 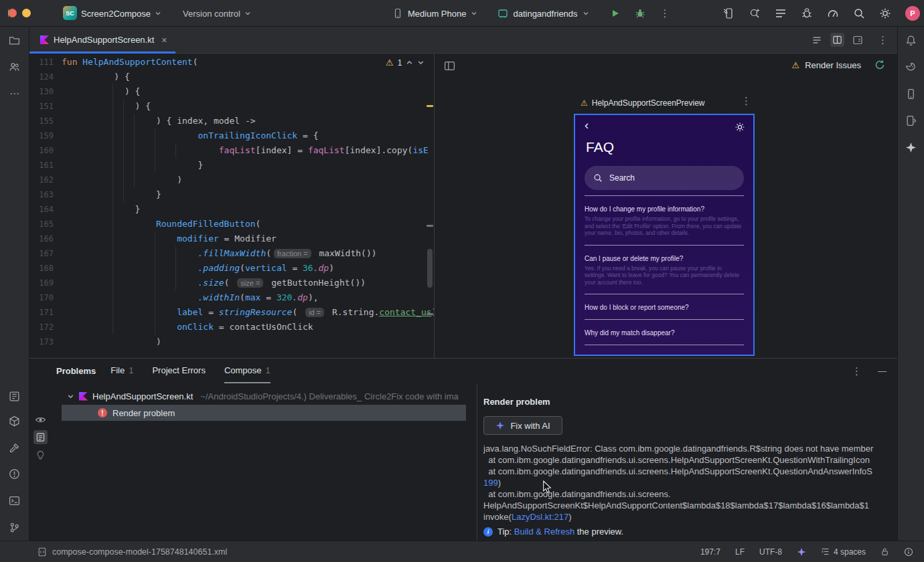 What do you see at coordinates (746, 101) in the screenshot?
I see `preview-options-kebab: ⋮` at bounding box center [746, 101].